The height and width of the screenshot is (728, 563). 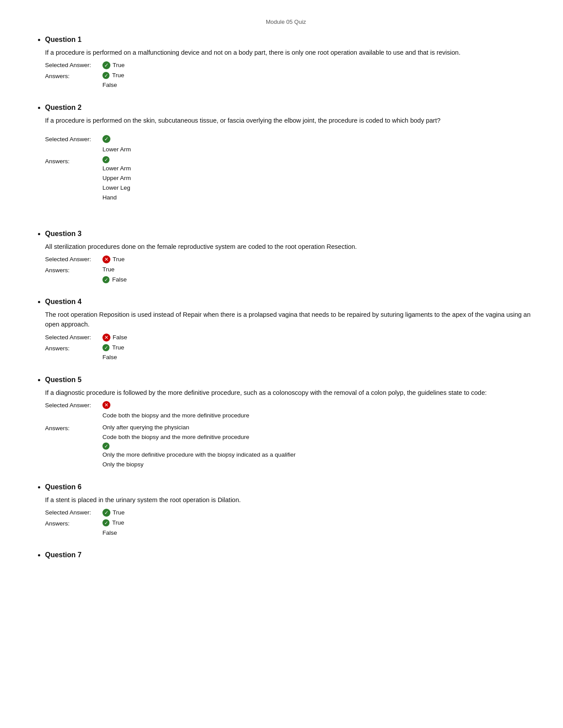 What do you see at coordinates (123, 465) in the screenshot?
I see `answer-text: Only the biopsy` at bounding box center [123, 465].